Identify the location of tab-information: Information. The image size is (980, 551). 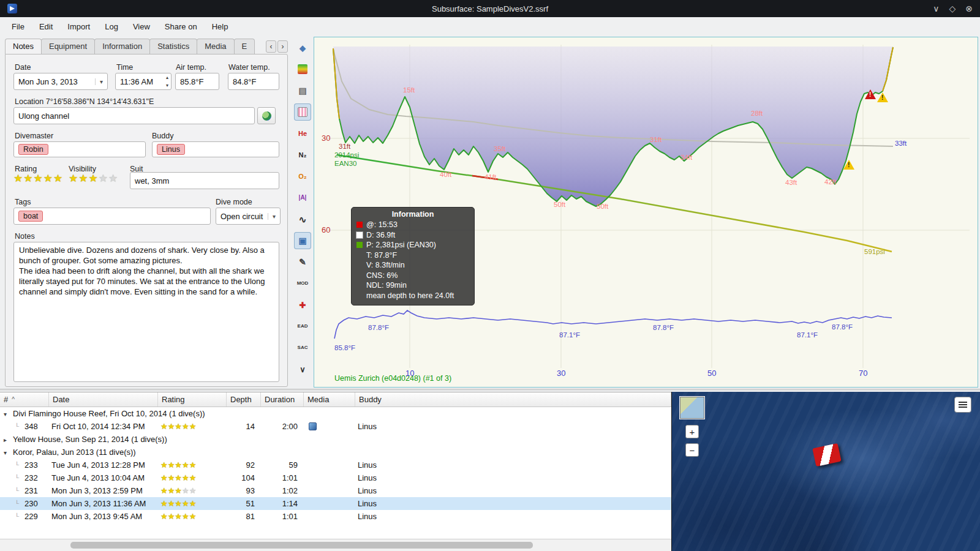
(123, 47).